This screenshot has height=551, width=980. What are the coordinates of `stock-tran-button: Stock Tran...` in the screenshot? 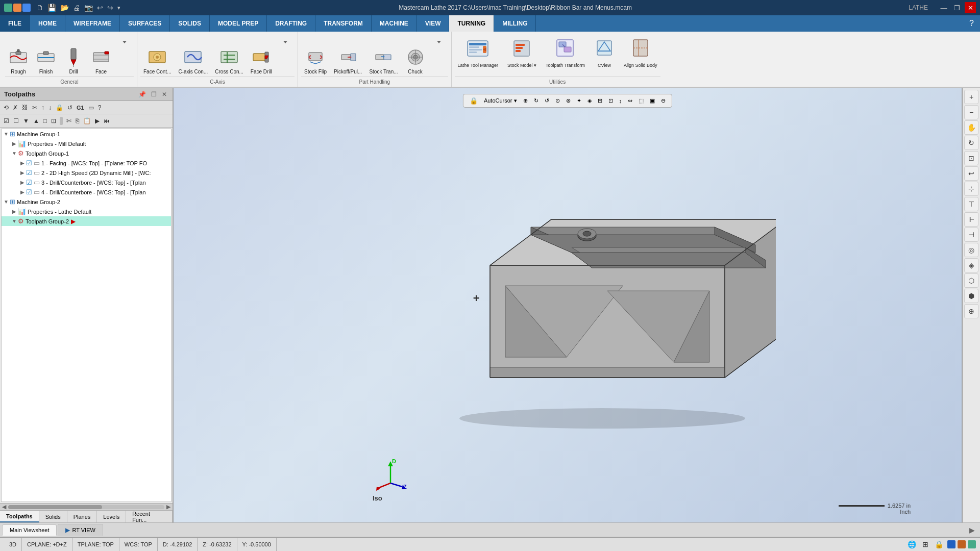 It's located at (383, 61).